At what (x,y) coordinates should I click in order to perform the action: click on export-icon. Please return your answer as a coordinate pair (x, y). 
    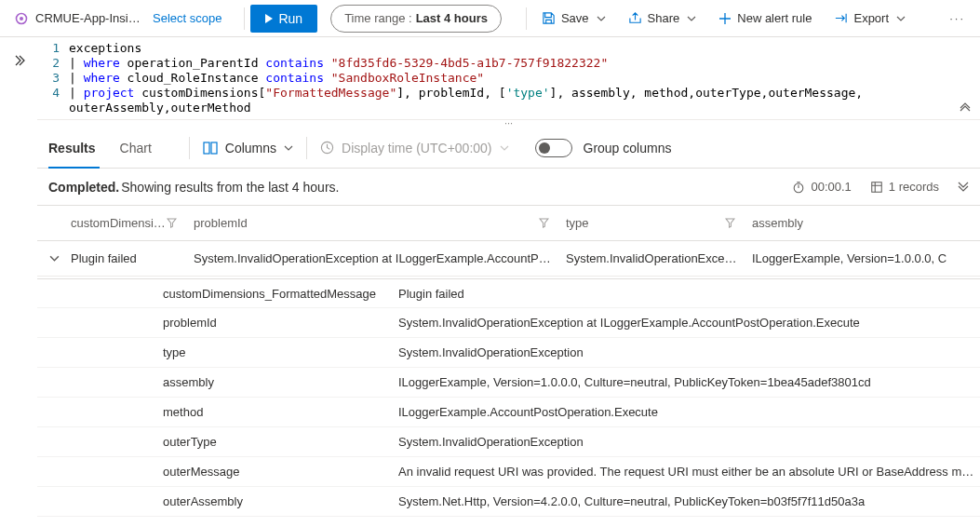
    Looking at the image, I should click on (841, 19).